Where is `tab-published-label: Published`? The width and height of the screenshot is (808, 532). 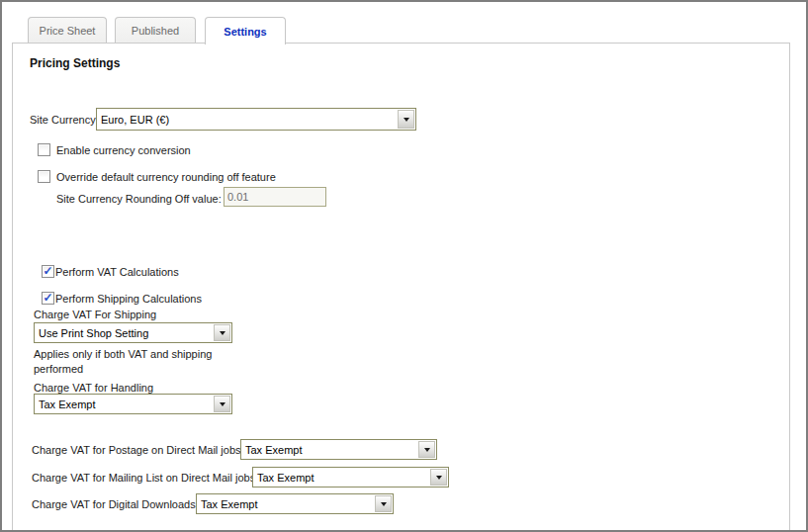 tab-published-label: Published is located at coordinates (155, 31).